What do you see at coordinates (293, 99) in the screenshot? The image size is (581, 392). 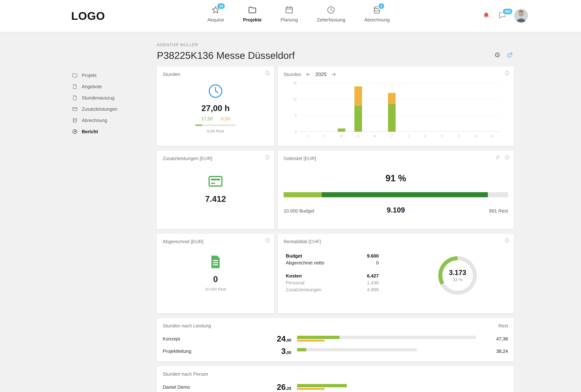 I see `chart-ytick-label: 10` at bounding box center [293, 99].